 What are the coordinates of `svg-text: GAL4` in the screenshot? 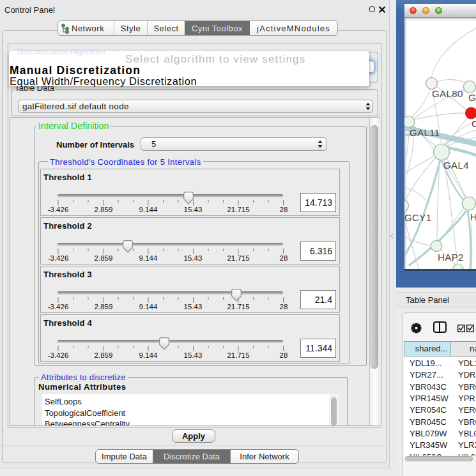 It's located at (456, 165).